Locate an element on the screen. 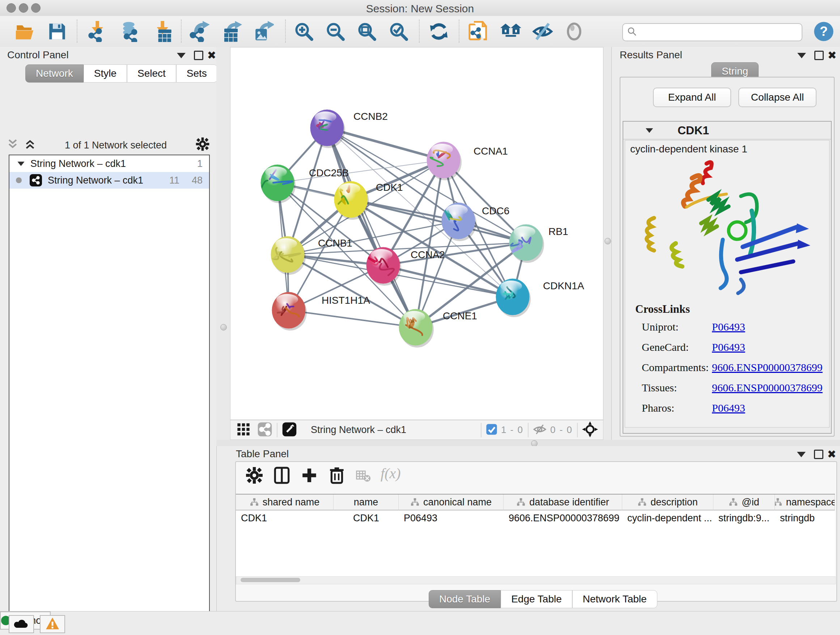 The image size is (840, 635). table-horizontal-scrollbar is located at coordinates (536, 581).